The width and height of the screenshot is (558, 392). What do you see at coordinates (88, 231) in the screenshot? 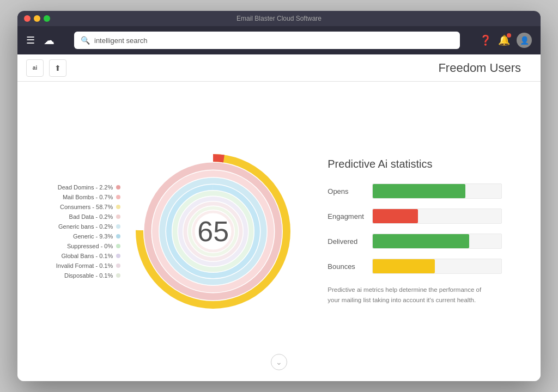
I see `chart-legend: Dead Domins - 2.2% Mail Bombs - 0.7% Con…` at bounding box center [88, 231].